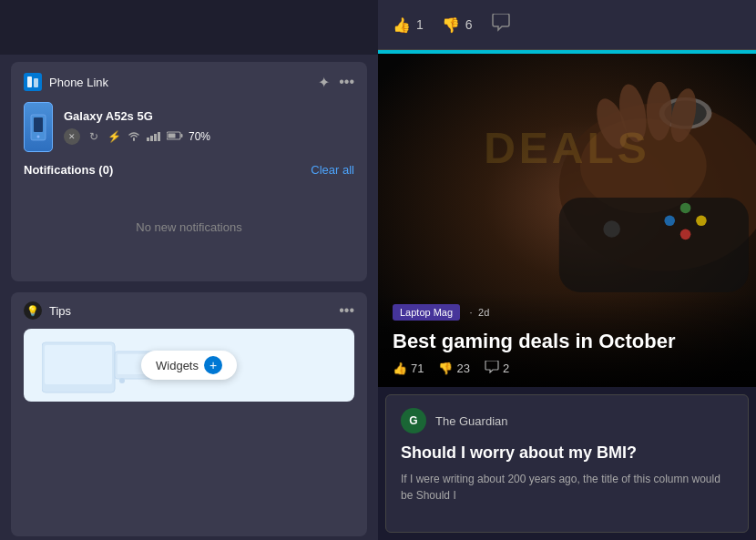  What do you see at coordinates (137, 117) in the screenshot?
I see `device-name: Galaxy A52s 5G` at bounding box center [137, 117].